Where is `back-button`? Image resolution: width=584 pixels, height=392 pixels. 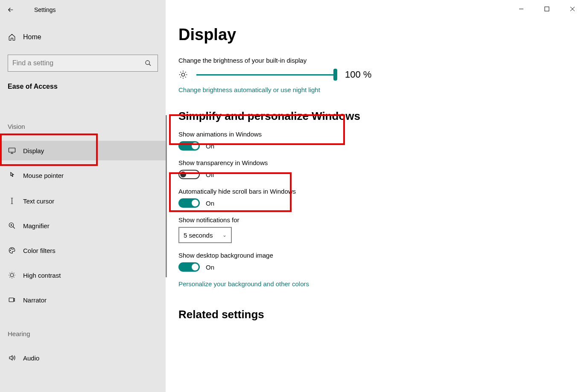
back-button is located at coordinates (11, 9).